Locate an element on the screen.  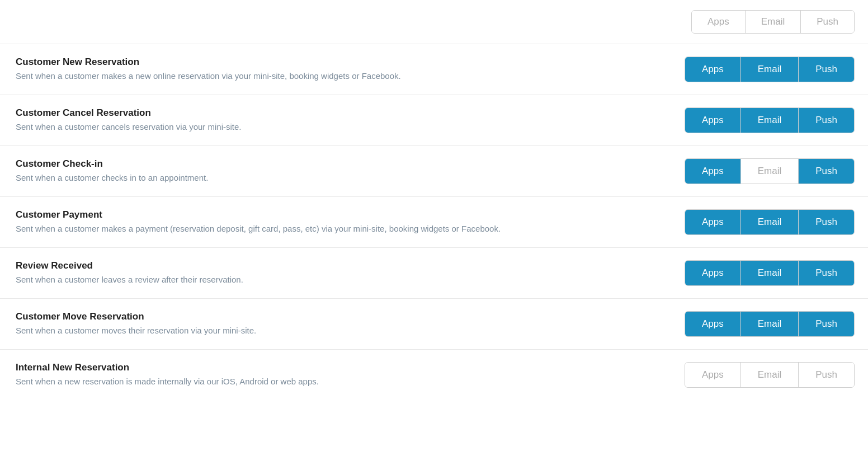
row-text: Customer PaymentSent when a customer mak… is located at coordinates (350, 222).